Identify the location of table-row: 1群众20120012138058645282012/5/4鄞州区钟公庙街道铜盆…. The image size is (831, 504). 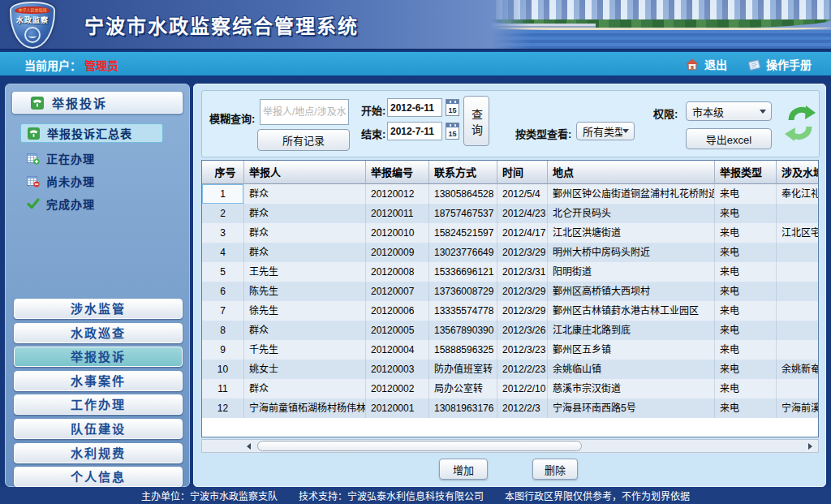
(510, 194).